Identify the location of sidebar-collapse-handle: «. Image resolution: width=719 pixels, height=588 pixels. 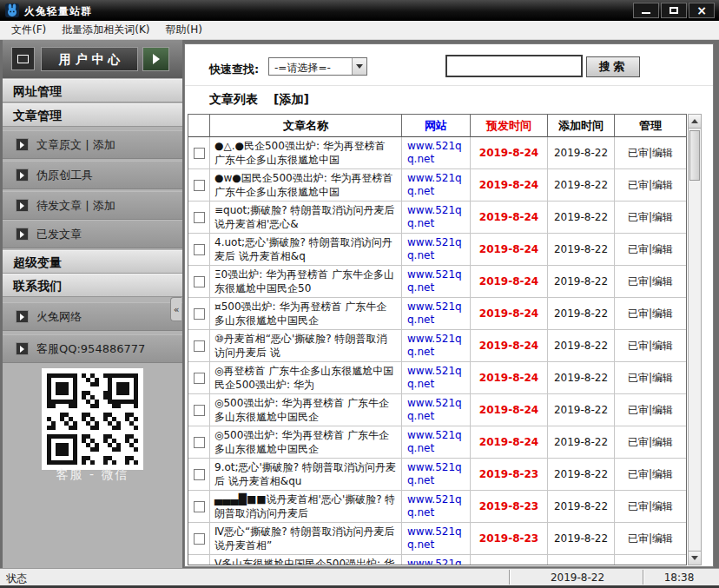
(175, 309).